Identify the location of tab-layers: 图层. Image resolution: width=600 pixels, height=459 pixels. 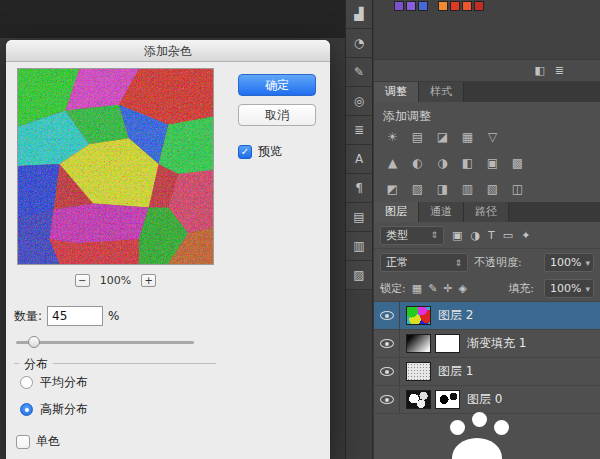
(396, 212).